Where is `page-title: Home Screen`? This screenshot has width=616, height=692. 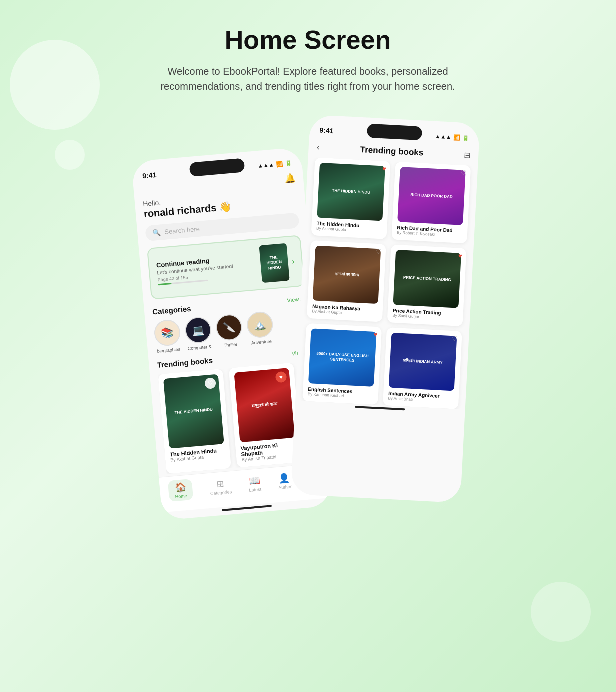 page-title: Home Screen is located at coordinates (308, 40).